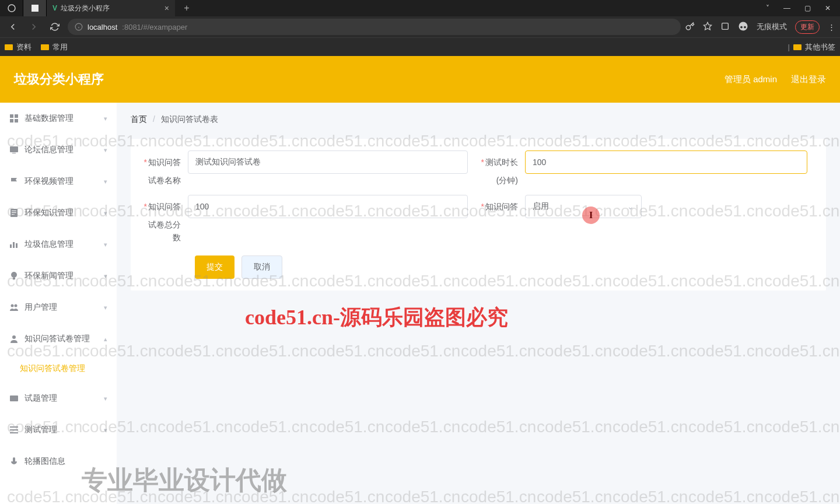 This screenshot has width=840, height=504. What do you see at coordinates (58, 181) in the screenshot?
I see `sidebar-item-video: 环保视频管理 ▾` at bounding box center [58, 181].